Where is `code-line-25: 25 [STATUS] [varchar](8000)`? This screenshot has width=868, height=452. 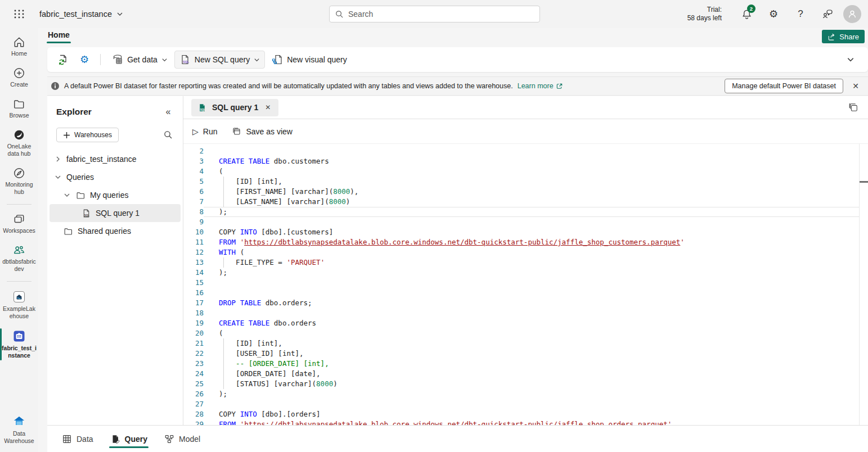
code-line-25: 25 [STATUS] [varchar](8000) is located at coordinates (525, 384).